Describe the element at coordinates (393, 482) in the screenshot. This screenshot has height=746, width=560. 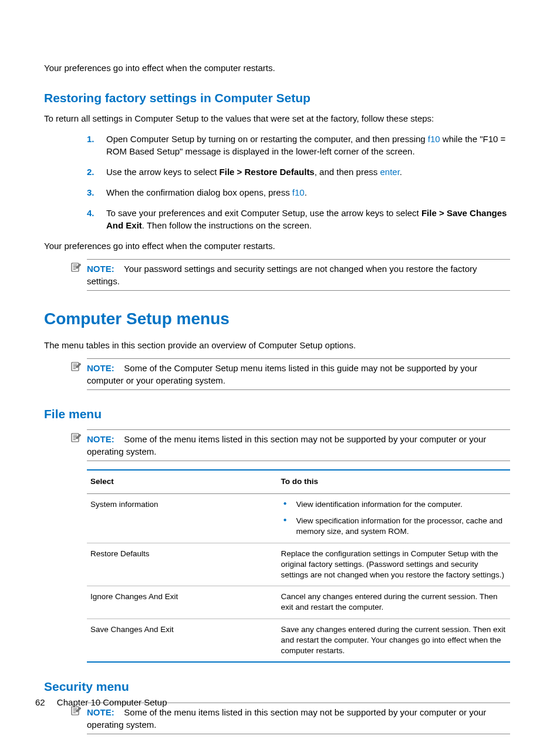
I see `table-header-action: To do this` at that location.